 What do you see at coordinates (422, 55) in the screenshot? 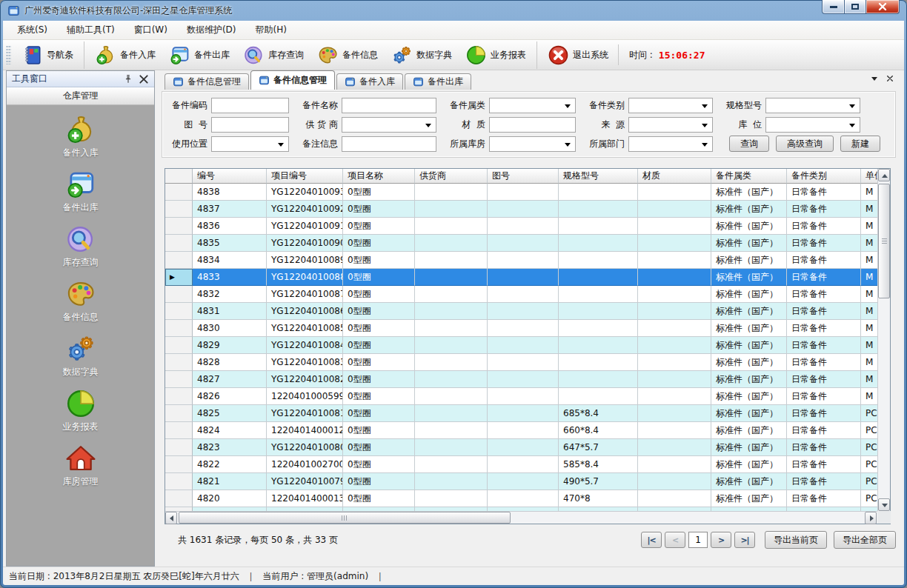
I see `toolbar-data-dictionary: 数据字典` at bounding box center [422, 55].